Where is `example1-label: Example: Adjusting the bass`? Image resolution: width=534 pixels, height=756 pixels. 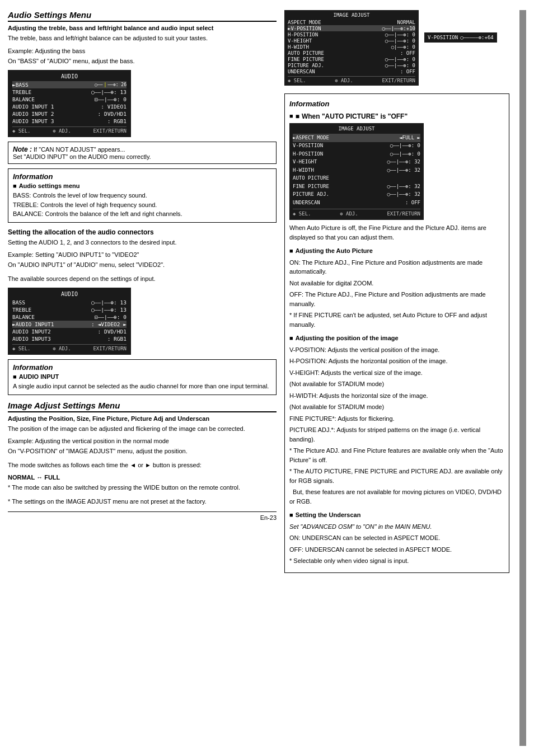 example1-label: Example: Adjusting the bass is located at coordinates (142, 51).